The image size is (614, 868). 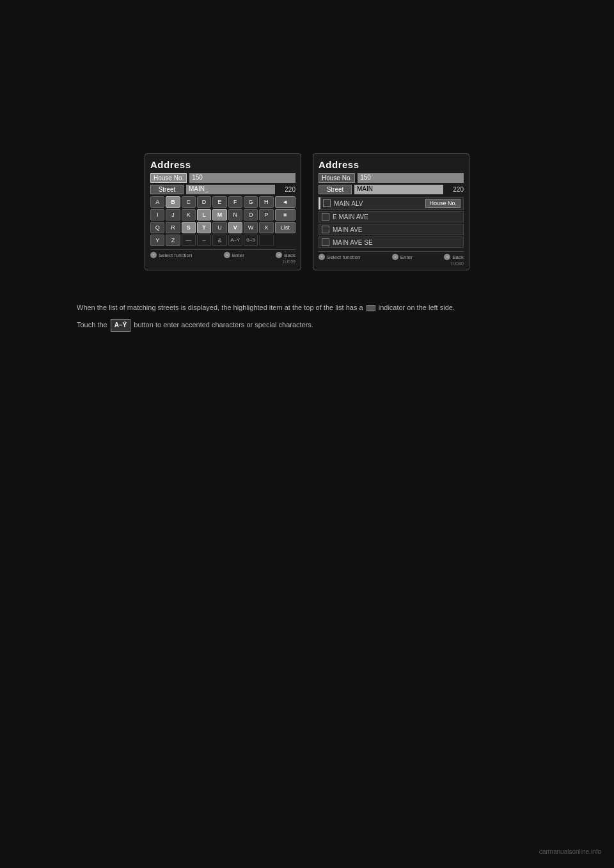 What do you see at coordinates (397, 230) in the screenshot?
I see `street-name-2: MAIN AVE` at bounding box center [397, 230].